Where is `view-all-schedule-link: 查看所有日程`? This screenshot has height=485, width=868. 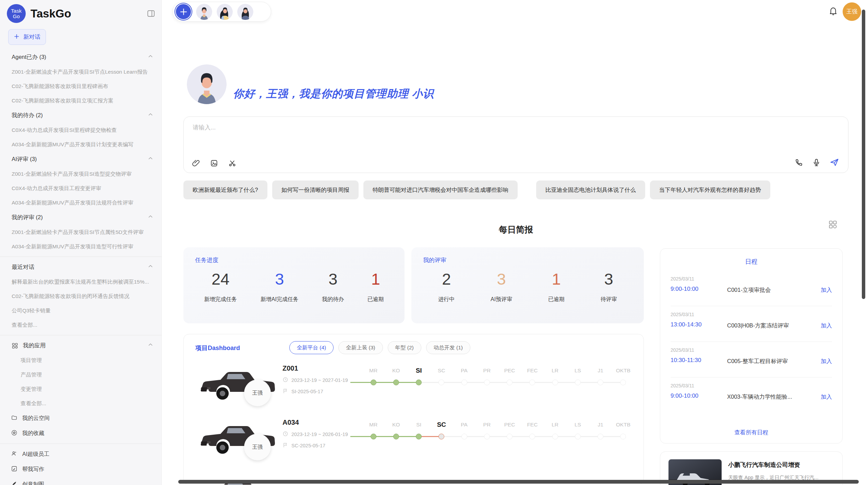
view-all-schedule-link: 查看所有日程 is located at coordinates (751, 433).